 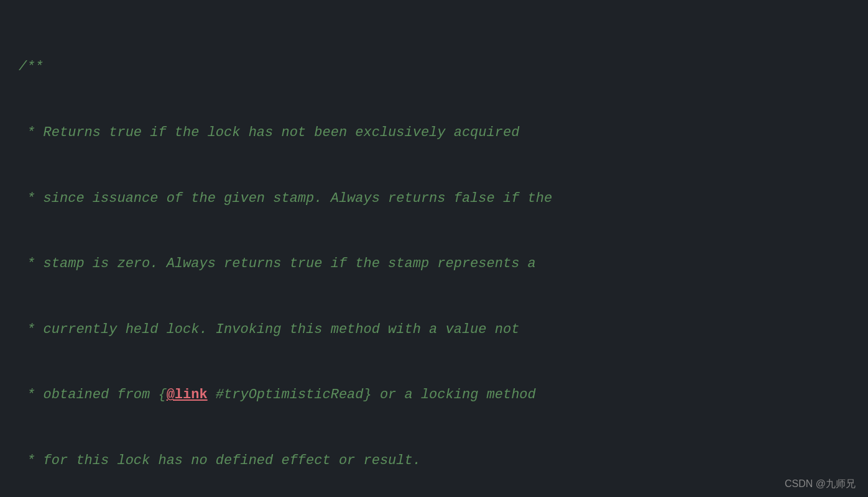 I want to click on comment-line-3: * since issuance of the given stamp. Alw…, so click(x=434, y=199).